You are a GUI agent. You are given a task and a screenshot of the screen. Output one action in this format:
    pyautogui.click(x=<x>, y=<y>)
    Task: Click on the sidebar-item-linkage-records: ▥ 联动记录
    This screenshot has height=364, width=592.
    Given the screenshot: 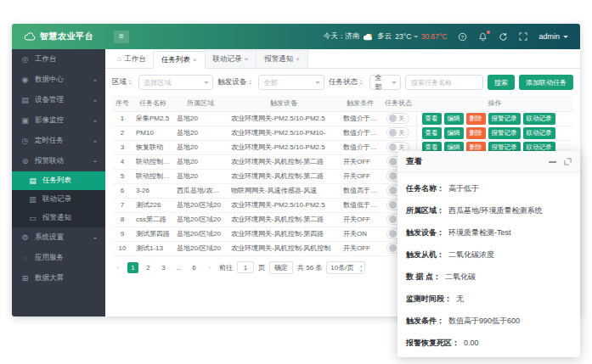 What is the action you would take?
    pyautogui.click(x=59, y=199)
    